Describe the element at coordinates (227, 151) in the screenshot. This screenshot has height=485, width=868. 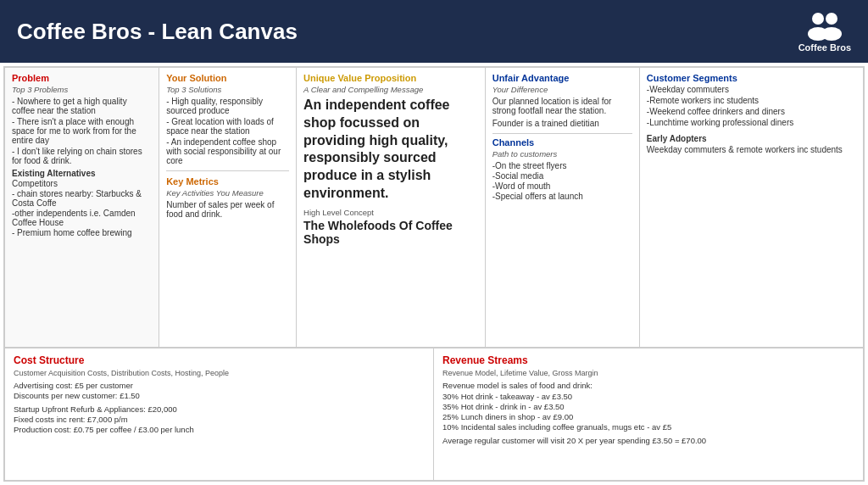
I see `solution-item-3: - An independent coffee shop with social…` at that location.